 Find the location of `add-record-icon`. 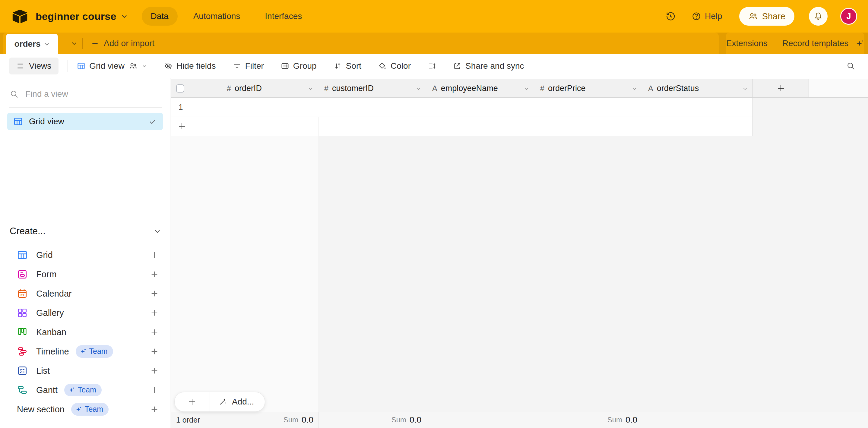

add-record-icon is located at coordinates (182, 126).